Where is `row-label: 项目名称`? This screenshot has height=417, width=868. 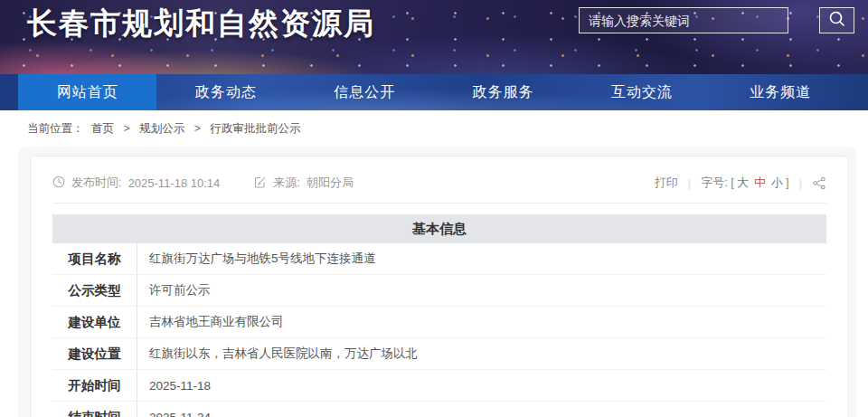
row-label: 项目名称 is located at coordinates (95, 259).